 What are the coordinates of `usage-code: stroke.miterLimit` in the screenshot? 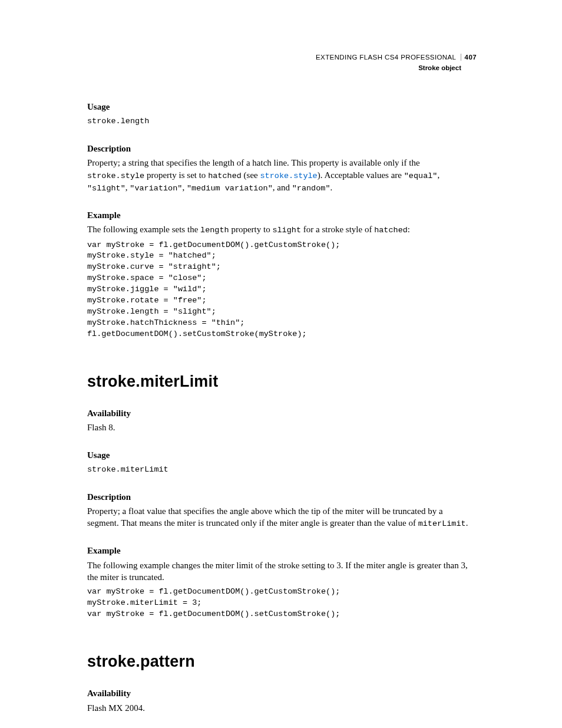 It's located at (282, 470).